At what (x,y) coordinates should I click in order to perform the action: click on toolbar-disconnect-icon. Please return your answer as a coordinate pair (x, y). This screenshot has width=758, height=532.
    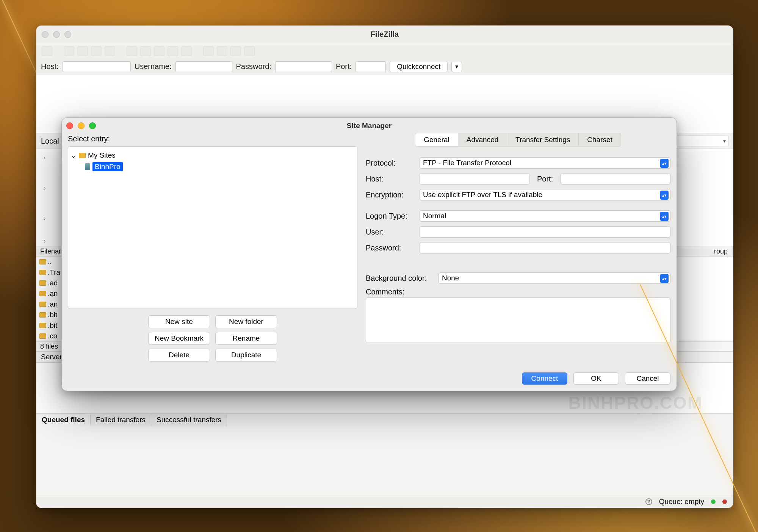
    Looking at the image, I should click on (173, 51).